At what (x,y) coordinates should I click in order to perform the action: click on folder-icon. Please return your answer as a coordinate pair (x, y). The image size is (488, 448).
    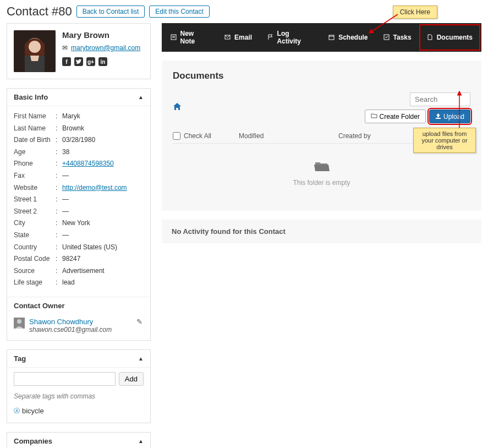
    Looking at the image, I should click on (374, 117).